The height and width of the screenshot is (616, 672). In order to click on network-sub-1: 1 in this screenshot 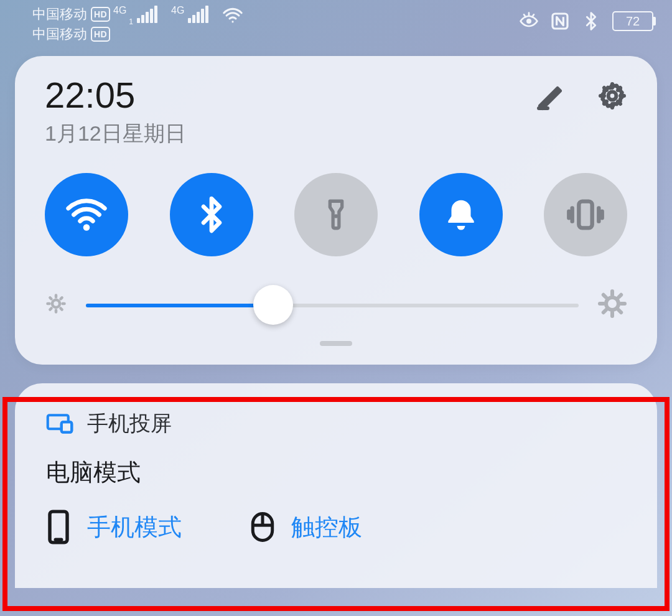, I will do `click(131, 22)`.